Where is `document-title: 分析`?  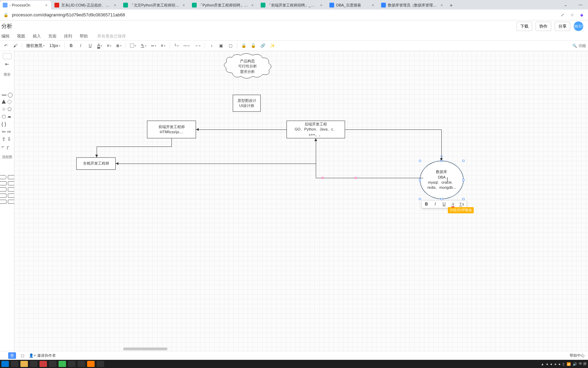
document-title: 分析 is located at coordinates (7, 27).